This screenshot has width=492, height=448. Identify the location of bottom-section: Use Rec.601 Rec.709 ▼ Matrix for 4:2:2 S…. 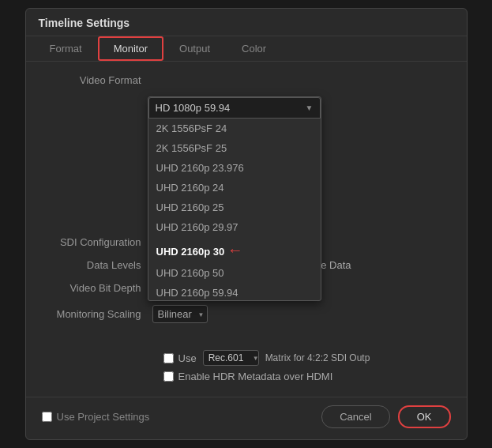
(246, 370).